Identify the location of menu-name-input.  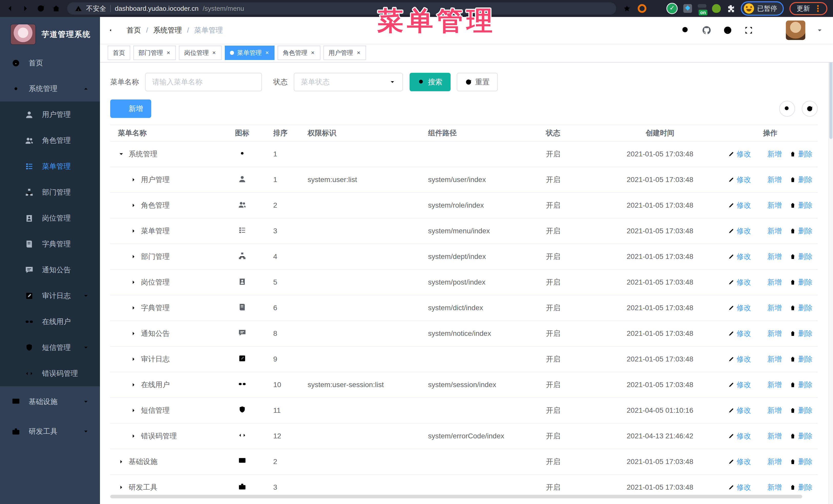
(204, 82).